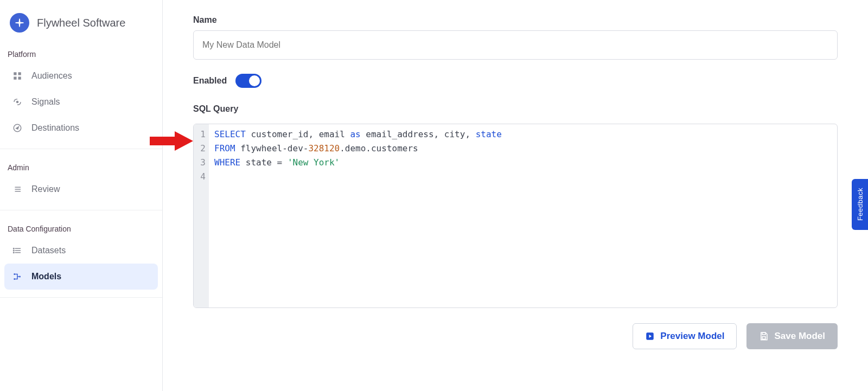 Image resolution: width=868 pixels, height=391 pixels. I want to click on editor-gutter: 1 2 3 4, so click(201, 216).